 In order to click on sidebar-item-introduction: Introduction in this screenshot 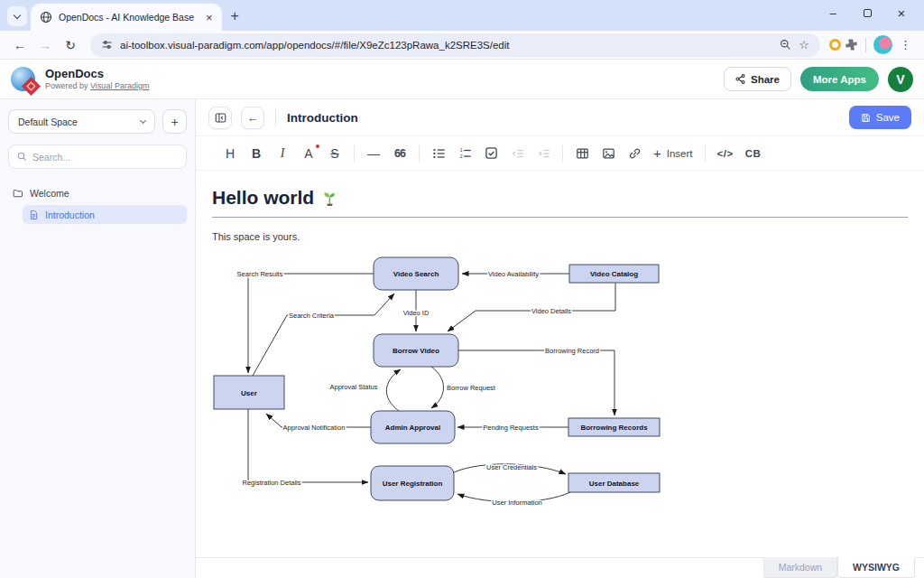, I will do `click(105, 215)`.